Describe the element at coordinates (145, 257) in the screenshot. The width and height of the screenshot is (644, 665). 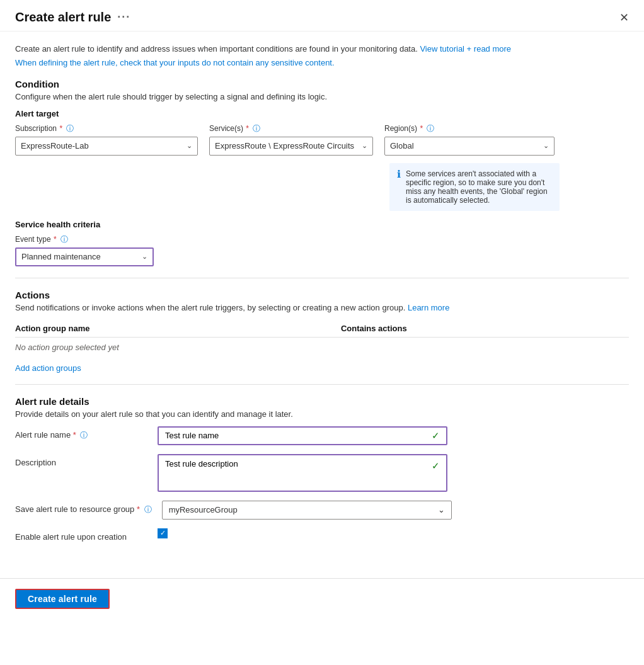
I see `event-type-chevron-icon: ⌄` at that location.